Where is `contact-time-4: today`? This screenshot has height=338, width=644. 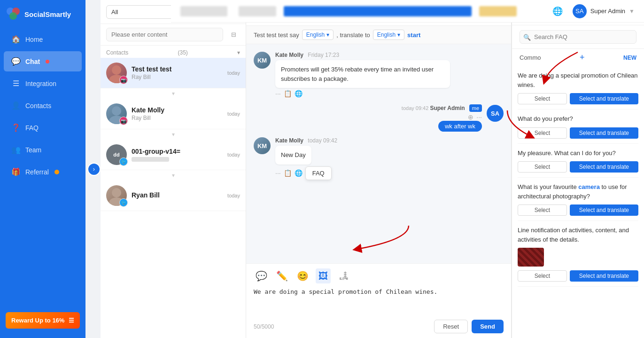
contact-time-4: today is located at coordinates (234, 196).